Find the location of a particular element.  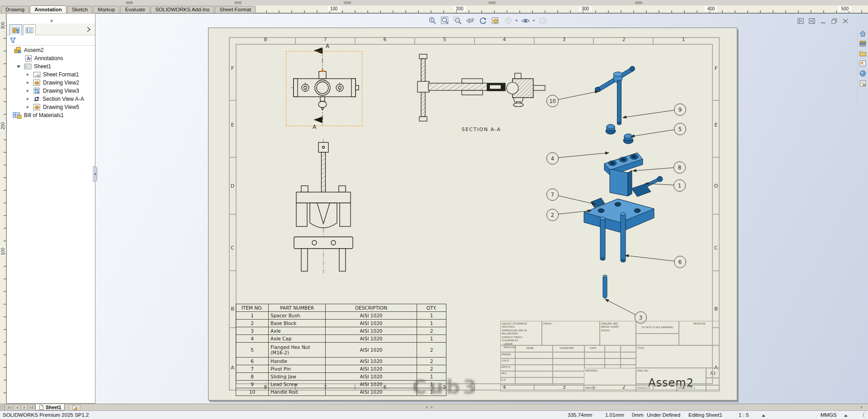

status-x-coordinate: 335.74mm is located at coordinates (580, 415).